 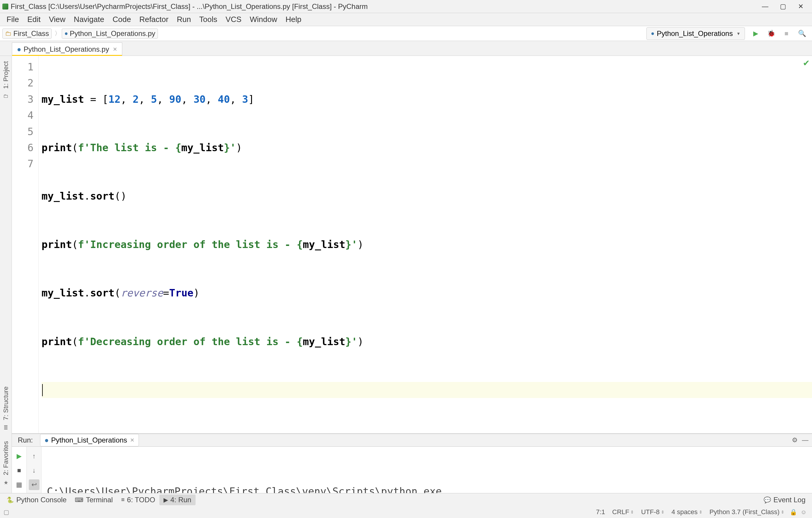 I want to click on run-tool-header: Run: ● Python_List_Operations ✕ ⚙ —, so click(x=412, y=440).